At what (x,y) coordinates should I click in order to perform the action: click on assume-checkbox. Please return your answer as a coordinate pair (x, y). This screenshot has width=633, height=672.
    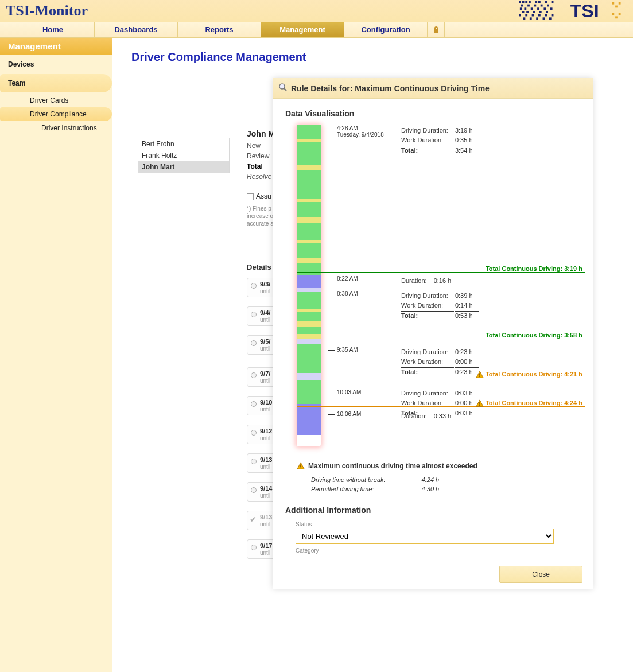
    Looking at the image, I should click on (250, 197).